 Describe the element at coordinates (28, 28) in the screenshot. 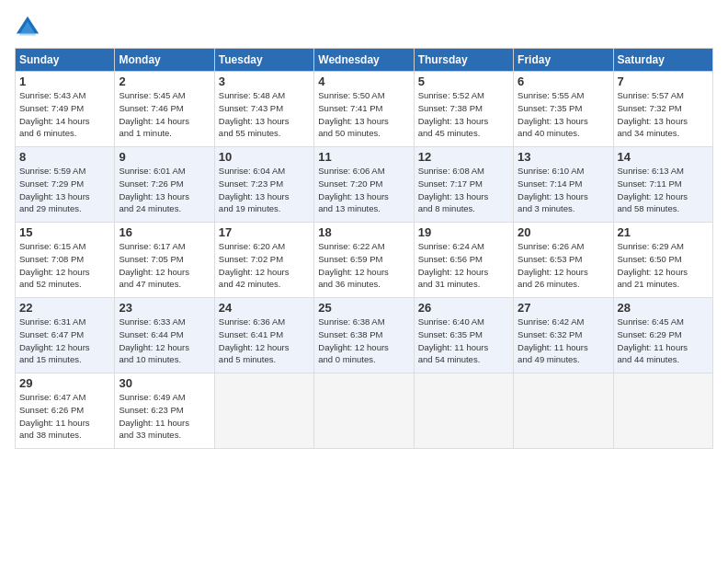

I see `logo` at that location.